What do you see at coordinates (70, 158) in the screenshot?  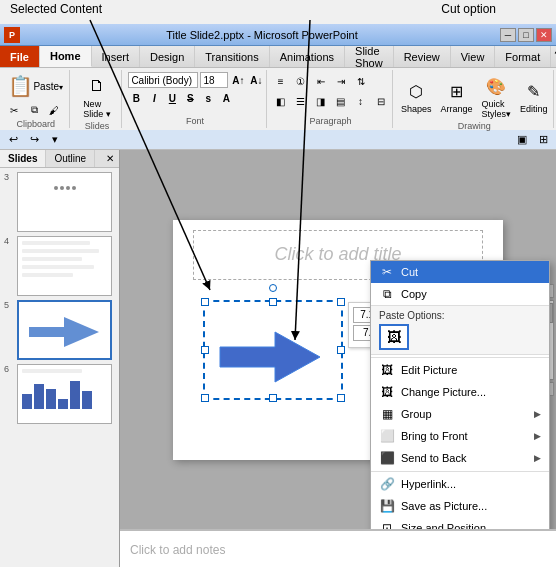 I see `tab-outline: Outline` at bounding box center [70, 158].